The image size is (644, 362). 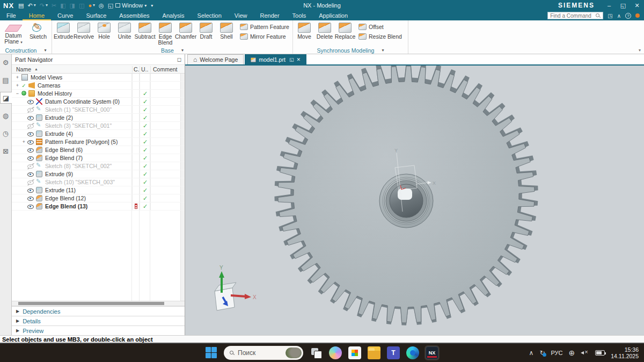 What do you see at coordinates (98, 311) in the screenshot?
I see `section-dependencies: ▶ Dependencies` at bounding box center [98, 311].